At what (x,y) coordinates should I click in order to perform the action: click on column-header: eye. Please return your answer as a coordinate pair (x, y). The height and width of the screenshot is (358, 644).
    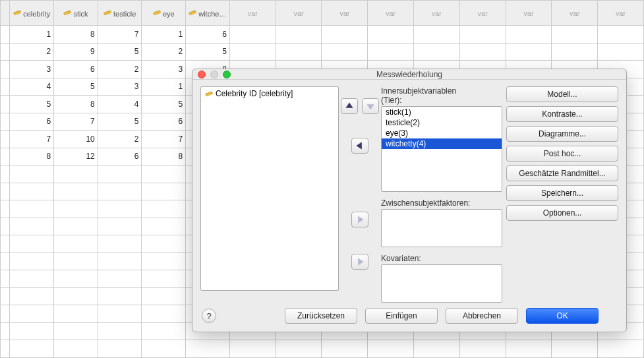
    Looking at the image, I should click on (163, 13).